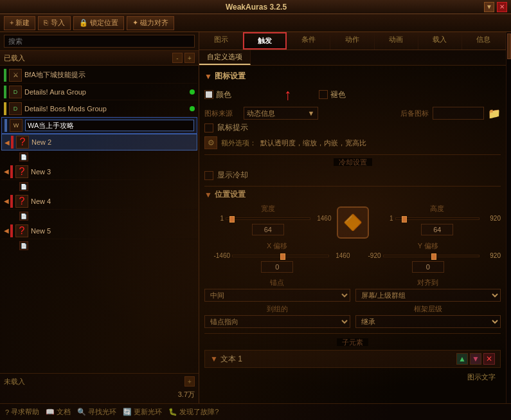 The image size is (511, 420). Describe the element at coordinates (411, 113) in the screenshot. I see `backup-label: 后备图标` at that location.